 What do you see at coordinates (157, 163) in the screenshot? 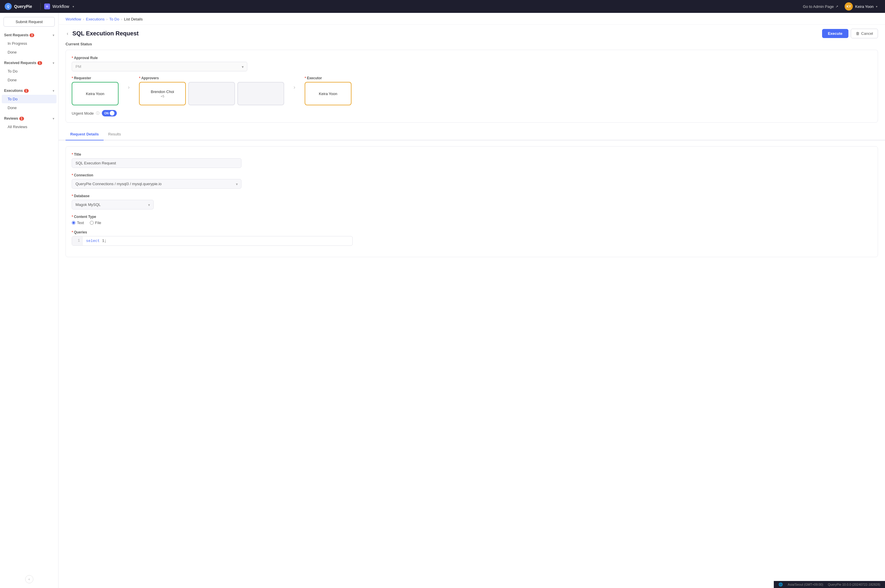
I see `title-input` at bounding box center [157, 163].